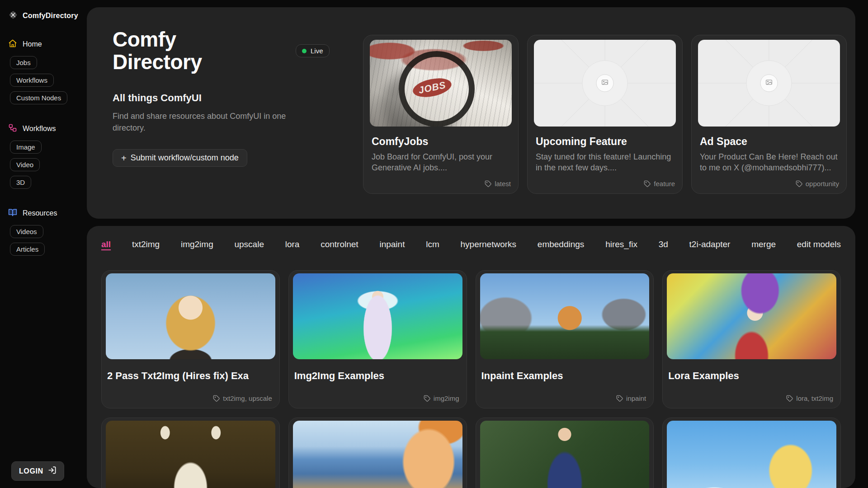 Image resolution: width=868 pixels, height=488 pixels. What do you see at coordinates (751, 316) in the screenshot?
I see `purple-anime-image` at bounding box center [751, 316].